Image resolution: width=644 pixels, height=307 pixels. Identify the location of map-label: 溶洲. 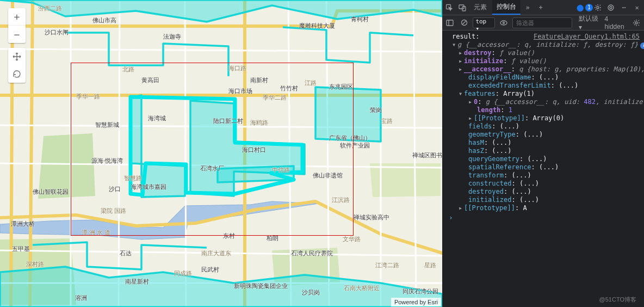
(81, 298).